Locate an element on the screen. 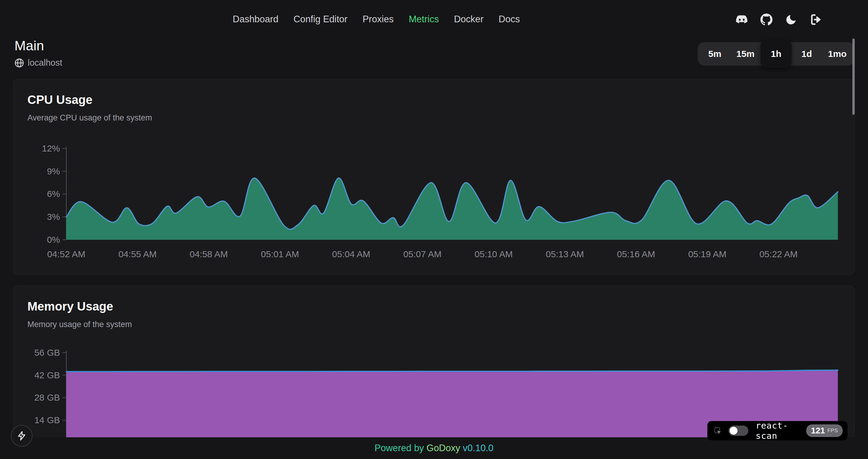  memory-card-subtitle: Memory usage of the system is located at coordinates (441, 325).